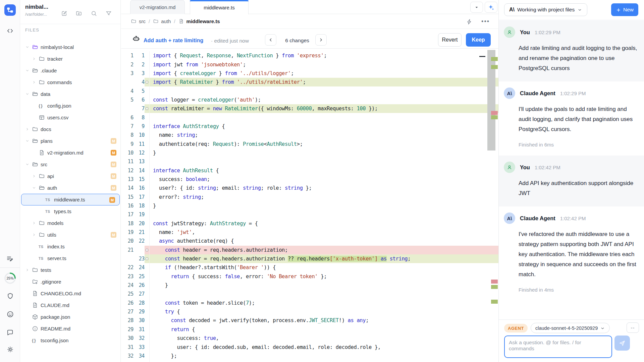 This screenshot has height=362, width=644. I want to click on collapse-button: --, so click(633, 328).